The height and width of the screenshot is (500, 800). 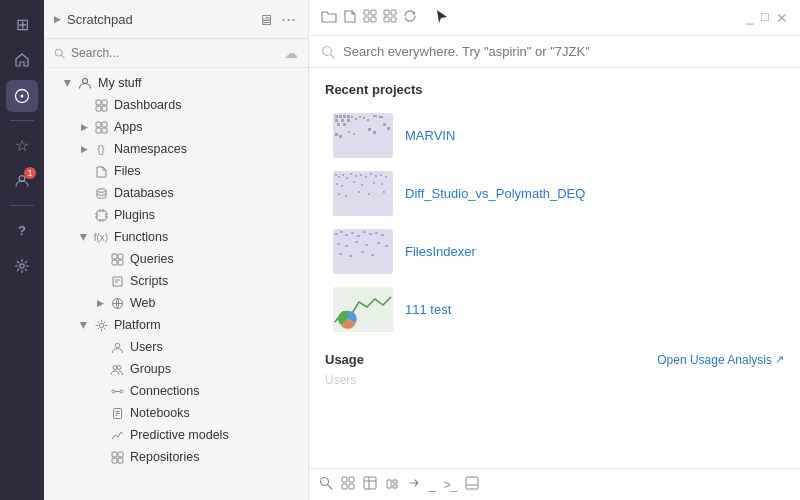 I want to click on main-search-input, so click(x=566, y=52).